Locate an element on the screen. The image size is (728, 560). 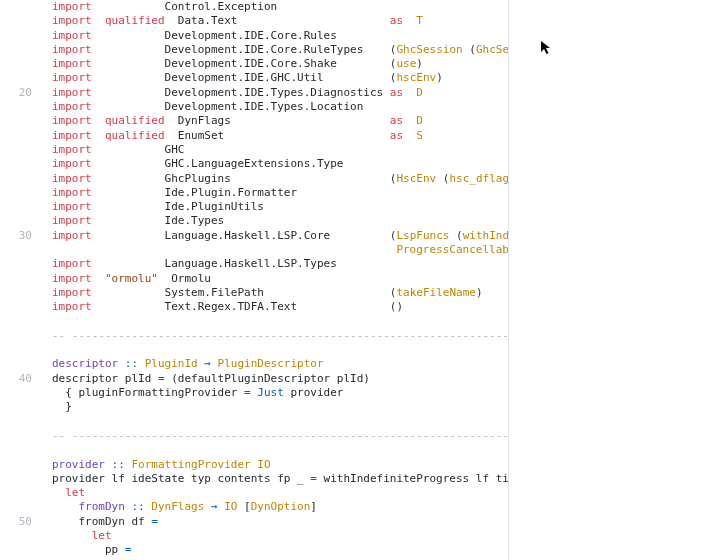
code-line: import GHC.LanguageExtensions.Type is located at coordinates (280, 164).